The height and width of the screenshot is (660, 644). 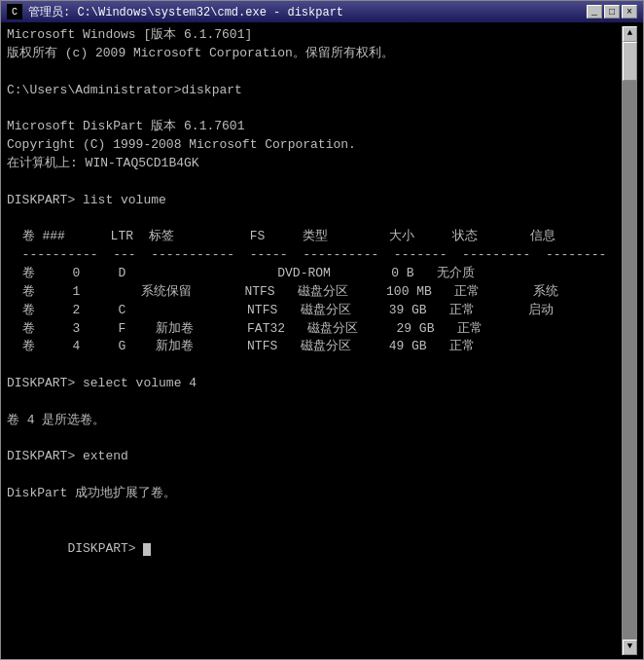 I want to click on vol-row-1: 卷 1 系统保留 NTFS 磁盘分区 100 MB 正常 系统, so click(x=314, y=292).